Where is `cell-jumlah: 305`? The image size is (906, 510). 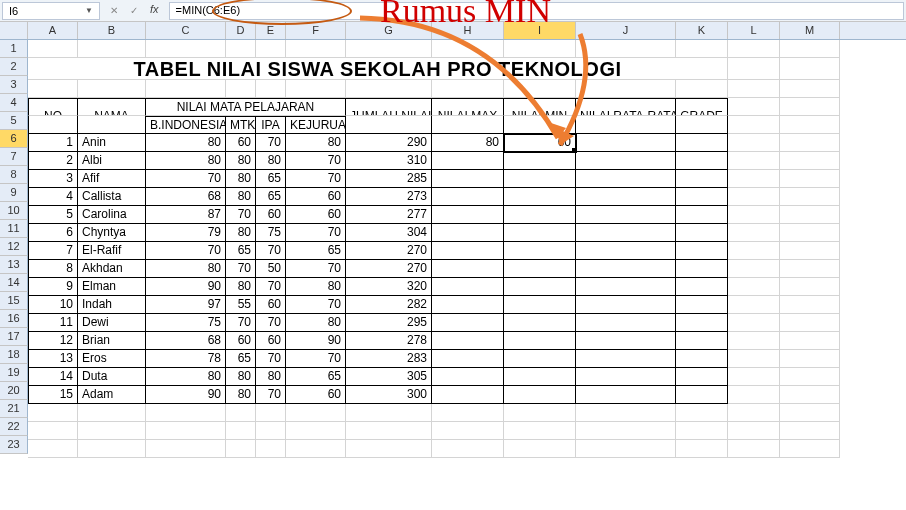 cell-jumlah: 305 is located at coordinates (389, 377).